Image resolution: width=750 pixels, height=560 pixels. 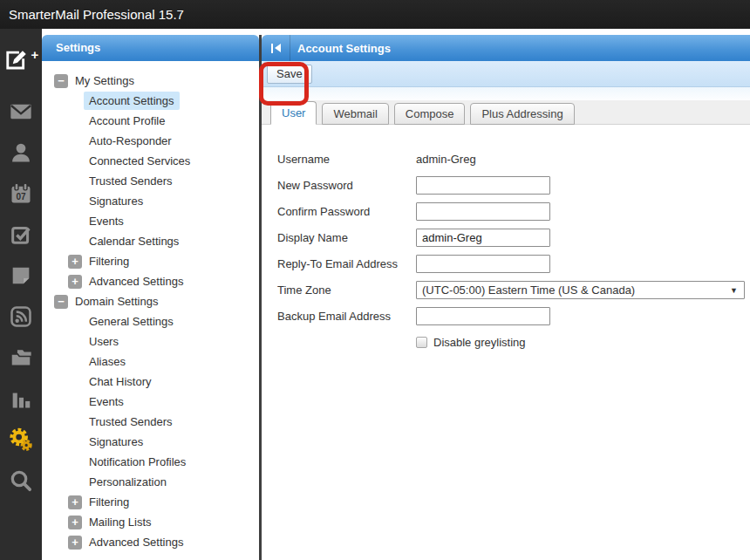 What do you see at coordinates (21, 112) in the screenshot?
I see `mail-icon` at bounding box center [21, 112].